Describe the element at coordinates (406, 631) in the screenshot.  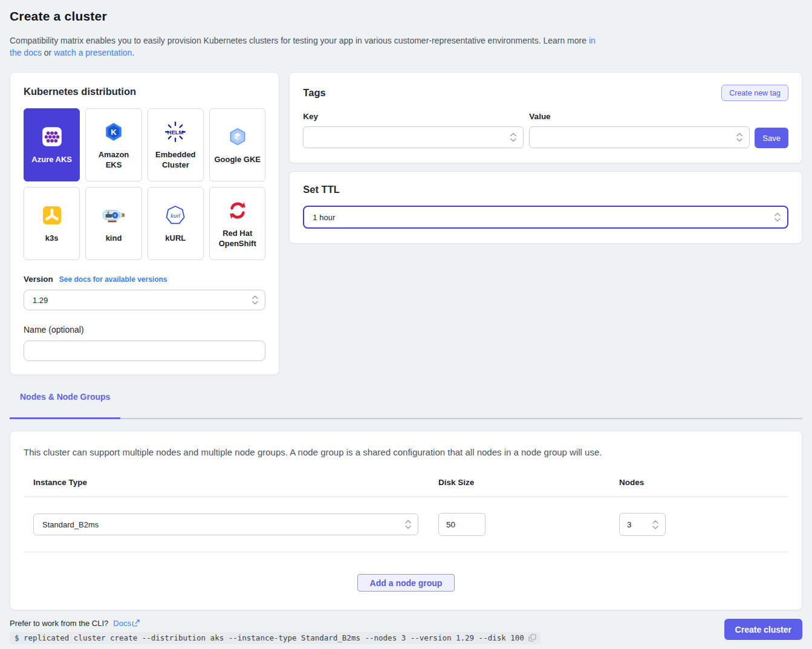
I see `footer: Prefer to work from the CLI? Docs $ repl…` at that location.